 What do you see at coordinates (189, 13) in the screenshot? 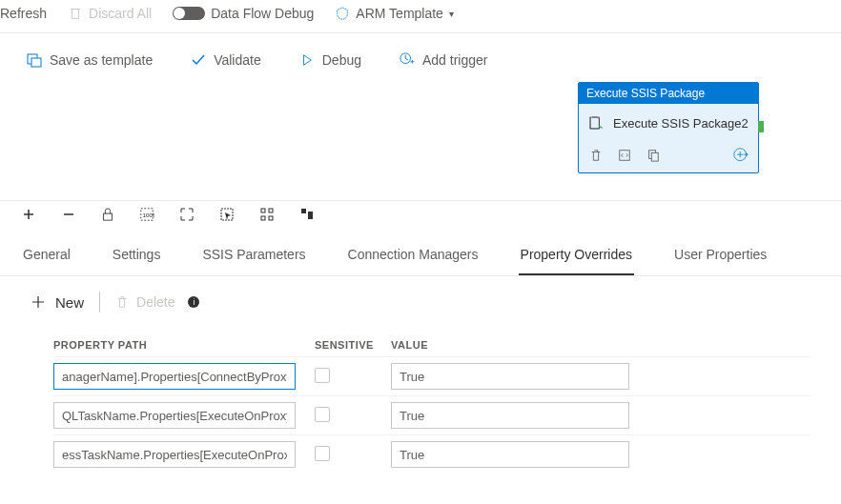
I see `toggle-switch` at bounding box center [189, 13].